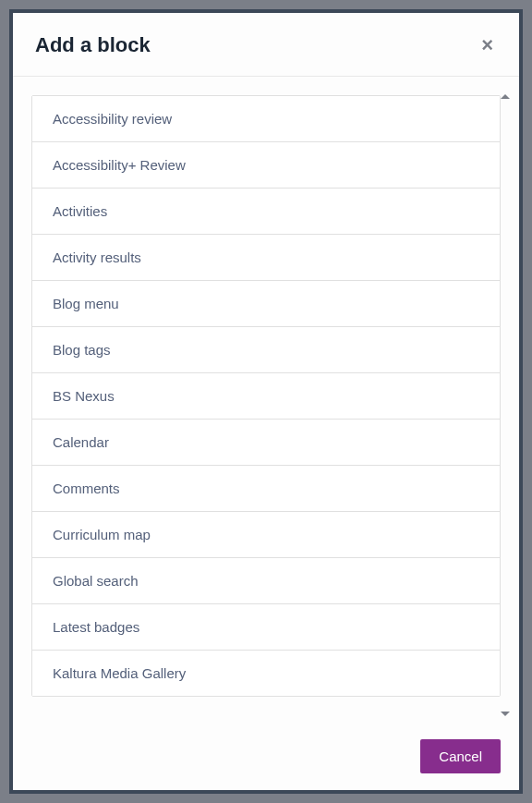 The image size is (532, 803). I want to click on block-item: Latest badges, so click(266, 627).